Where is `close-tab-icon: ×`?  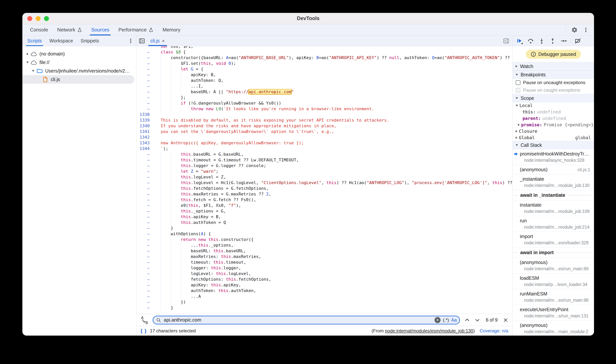
close-tab-icon: × is located at coordinates (163, 41).